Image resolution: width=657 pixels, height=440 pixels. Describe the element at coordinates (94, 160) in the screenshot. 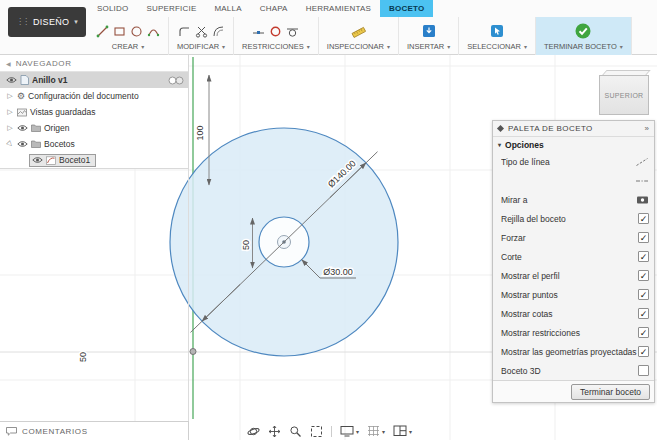

I see `tree-item-sketch1: Boceto1` at that location.